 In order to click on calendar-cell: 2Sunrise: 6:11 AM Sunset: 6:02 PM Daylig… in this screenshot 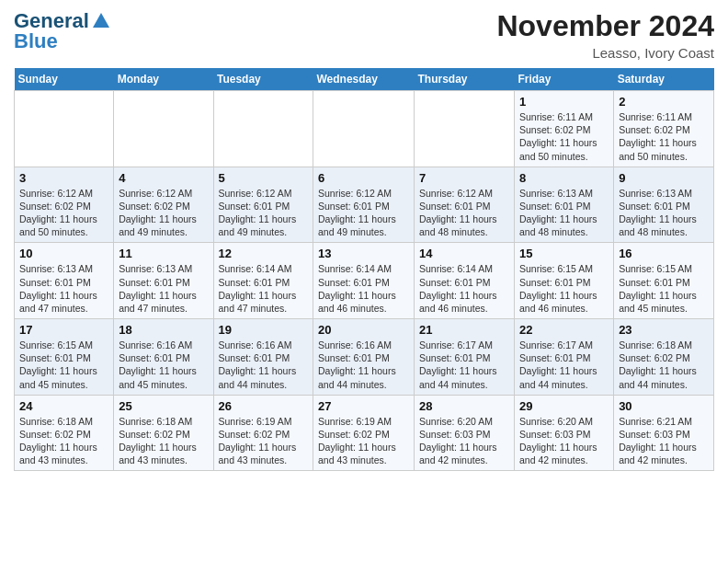, I will do `click(664, 129)`.